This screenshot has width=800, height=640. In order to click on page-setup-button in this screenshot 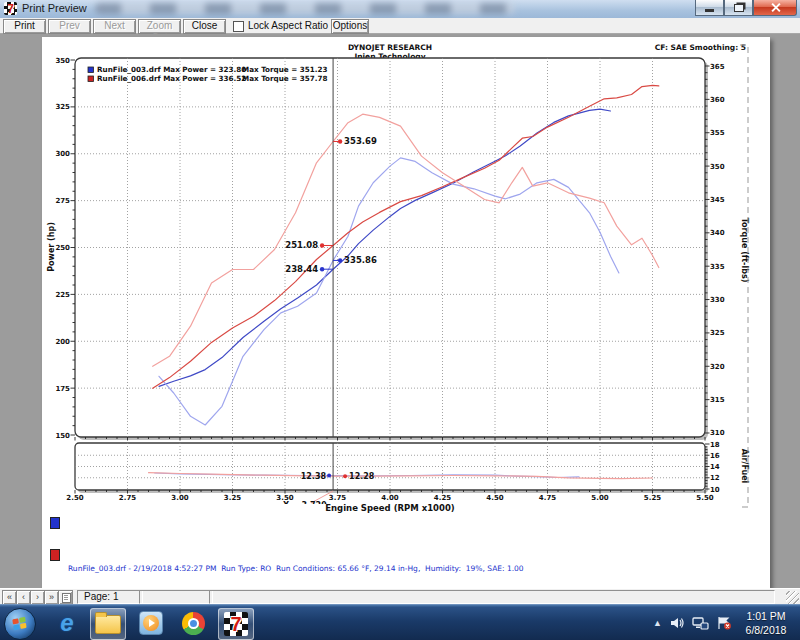, I will do `click(66, 598)`.